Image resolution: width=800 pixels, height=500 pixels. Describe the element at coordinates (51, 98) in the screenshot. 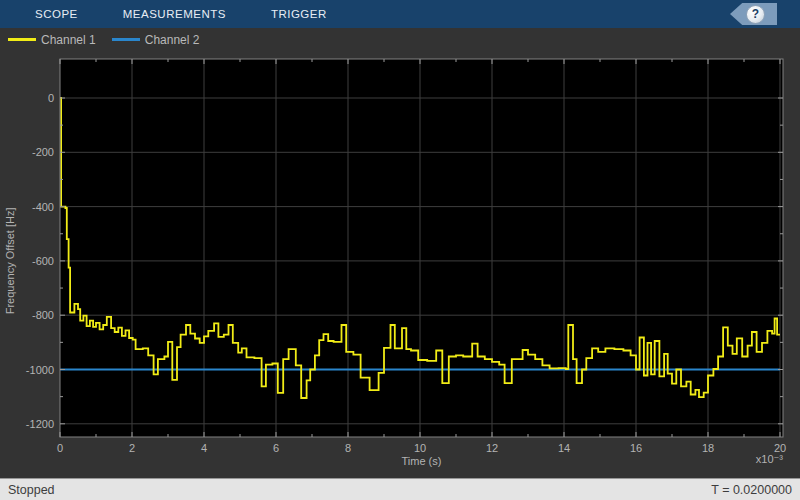

I see `y-tick-label: 0` at that location.